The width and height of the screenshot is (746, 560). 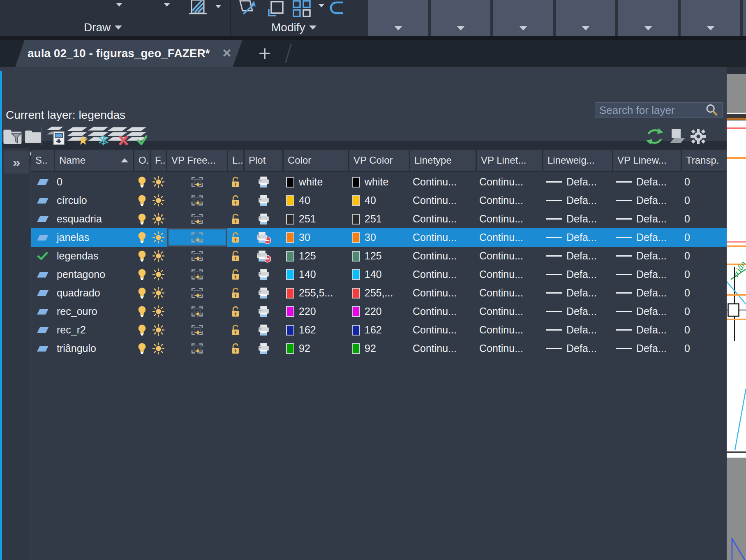 What do you see at coordinates (379, 219) in the screenshot?
I see `layer-row-esquadria: esquadria 251 251` at bounding box center [379, 219].